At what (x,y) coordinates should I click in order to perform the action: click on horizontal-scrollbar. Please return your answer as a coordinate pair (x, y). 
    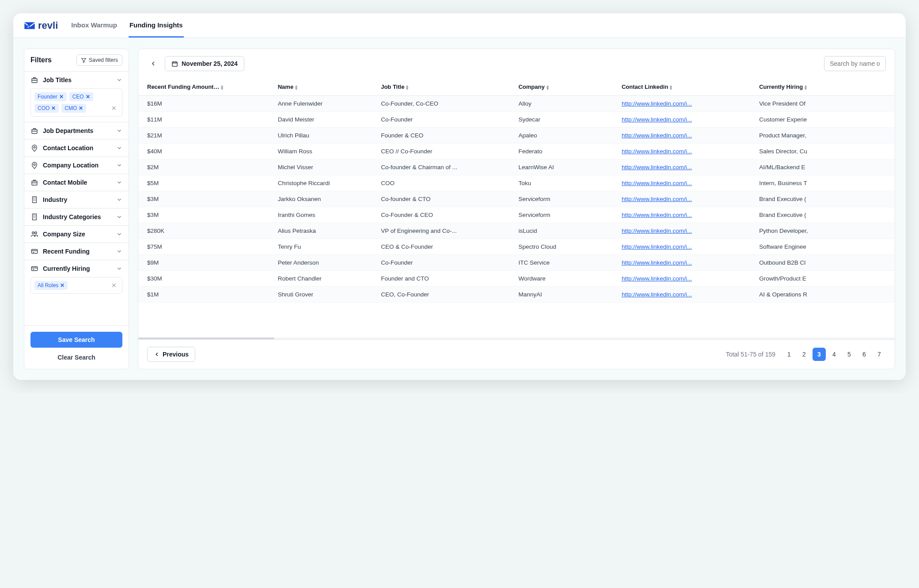
    Looking at the image, I should click on (516, 338).